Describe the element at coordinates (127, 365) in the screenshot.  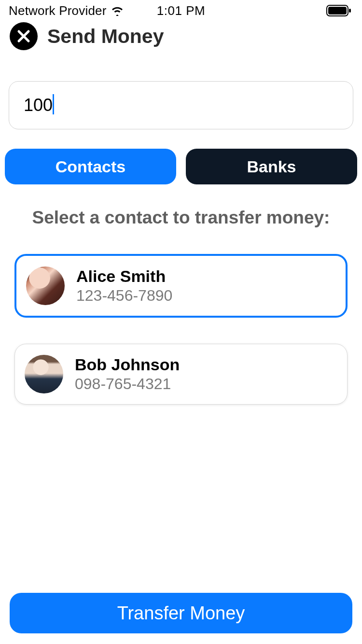
I see `contact-name: Bob Johnson` at that location.